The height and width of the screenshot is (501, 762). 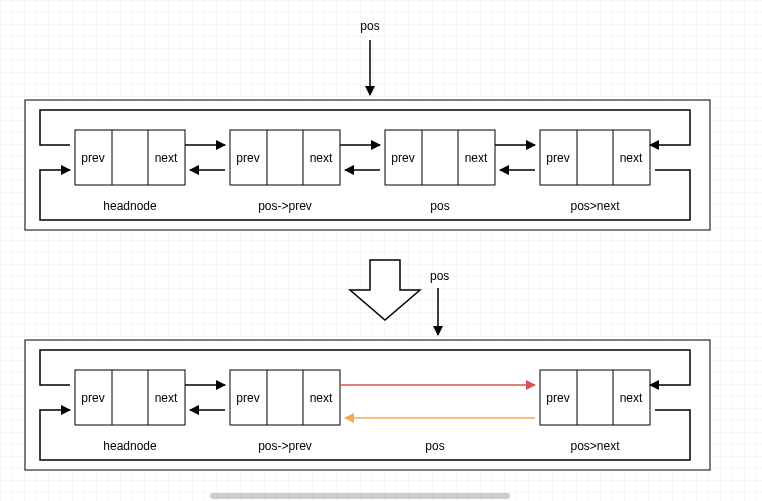 I want to click on horizontal-scrollbar, so click(x=360, y=496).